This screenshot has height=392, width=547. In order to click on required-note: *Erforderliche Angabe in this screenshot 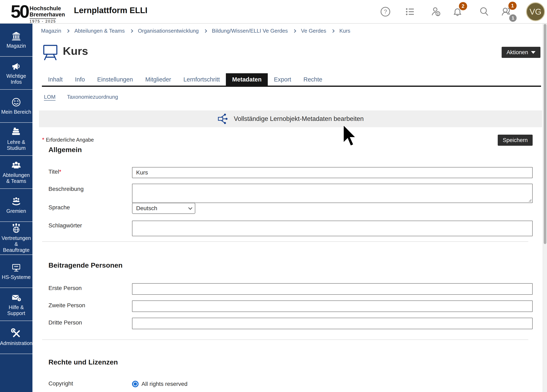, I will do `click(68, 140)`.